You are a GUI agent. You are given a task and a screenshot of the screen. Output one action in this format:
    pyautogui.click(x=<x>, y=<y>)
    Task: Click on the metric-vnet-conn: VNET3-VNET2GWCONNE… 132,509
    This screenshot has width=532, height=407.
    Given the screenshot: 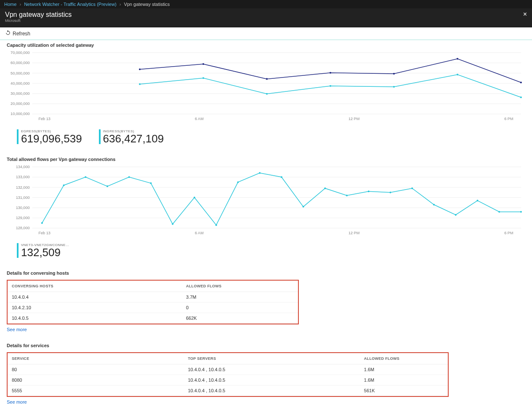 What is the action you would take?
    pyautogui.click(x=43, y=250)
    